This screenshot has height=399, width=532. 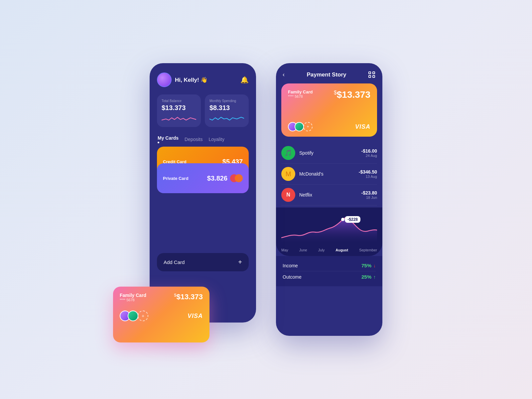 What do you see at coordinates (300, 96) in the screenshot?
I see `bfc-number: **** 5678` at bounding box center [300, 96].